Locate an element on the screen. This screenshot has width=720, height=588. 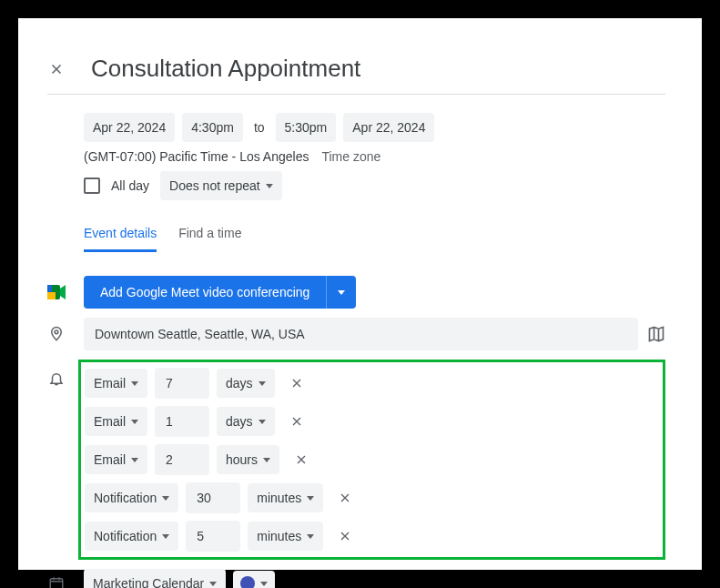
bell-icon is located at coordinates (56, 379).